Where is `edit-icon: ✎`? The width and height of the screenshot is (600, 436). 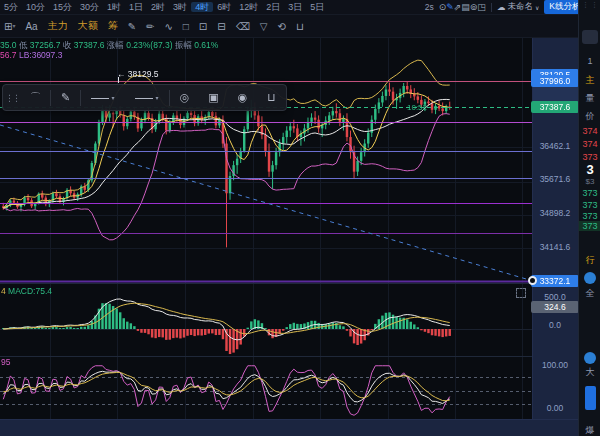 edit-icon: ✎ is located at coordinates (450, 7).